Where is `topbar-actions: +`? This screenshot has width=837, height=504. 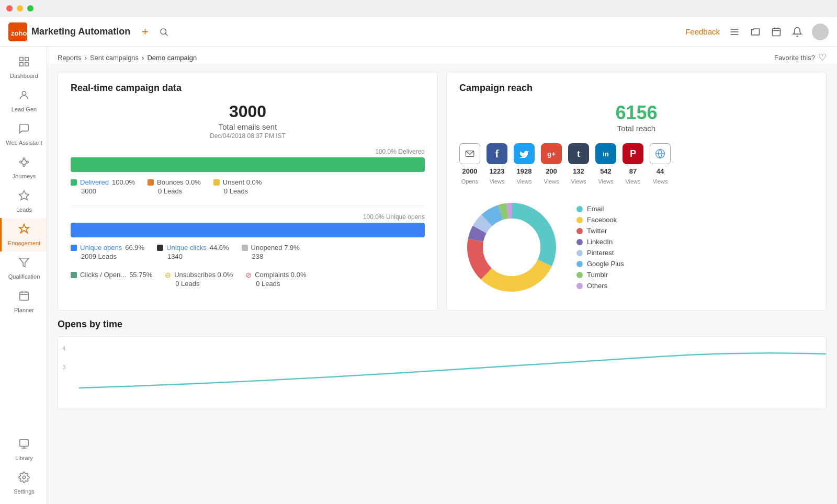 topbar-actions: + is located at coordinates (154, 32).